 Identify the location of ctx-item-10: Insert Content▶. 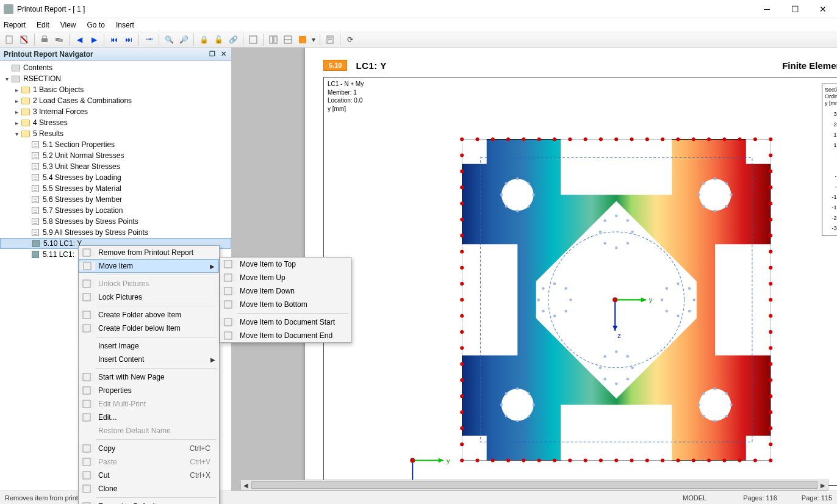
(149, 359).